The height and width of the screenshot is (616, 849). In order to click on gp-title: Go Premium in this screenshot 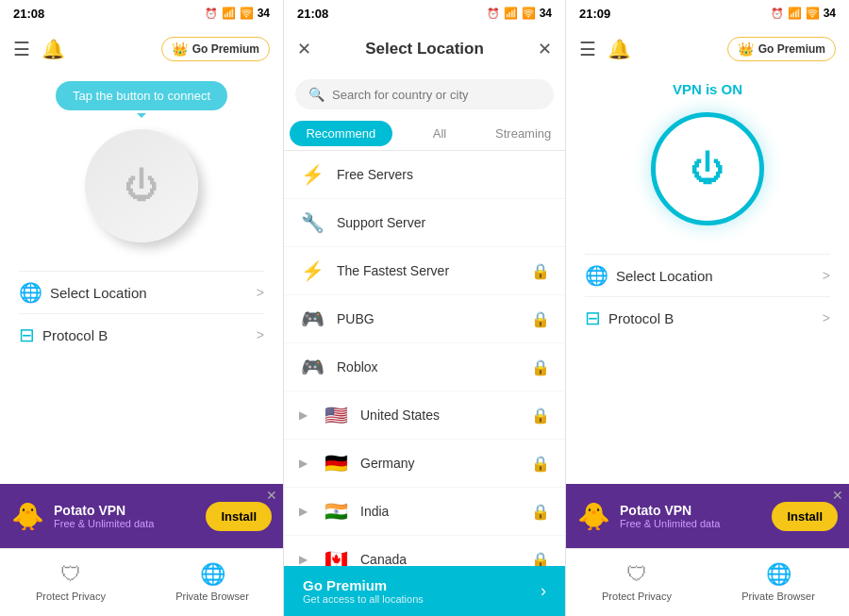, I will do `click(363, 585)`.